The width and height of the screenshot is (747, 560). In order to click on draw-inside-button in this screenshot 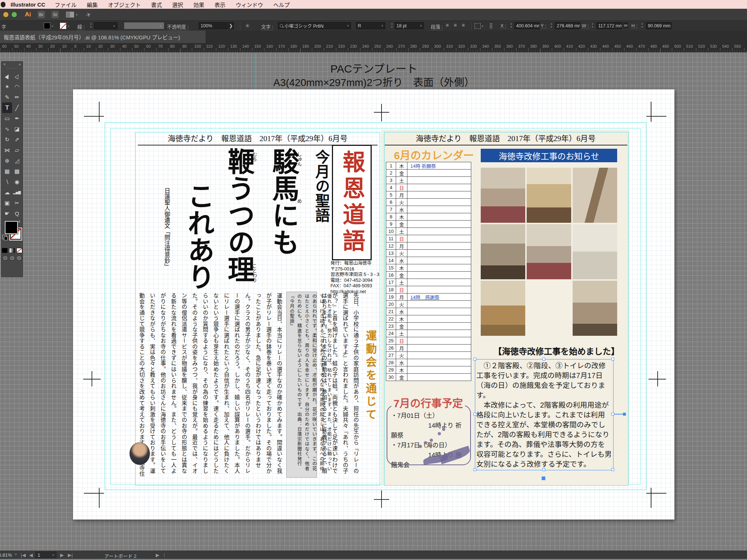, I will do `click(19, 258)`.